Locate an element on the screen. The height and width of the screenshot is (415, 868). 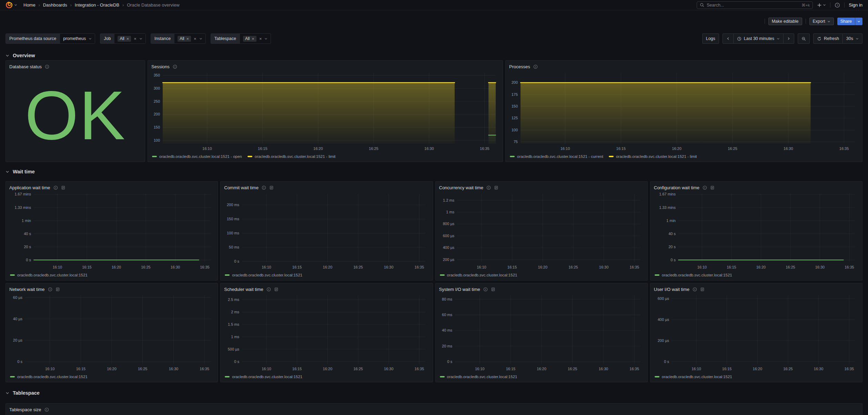
share-menu-button is located at coordinates (859, 21).